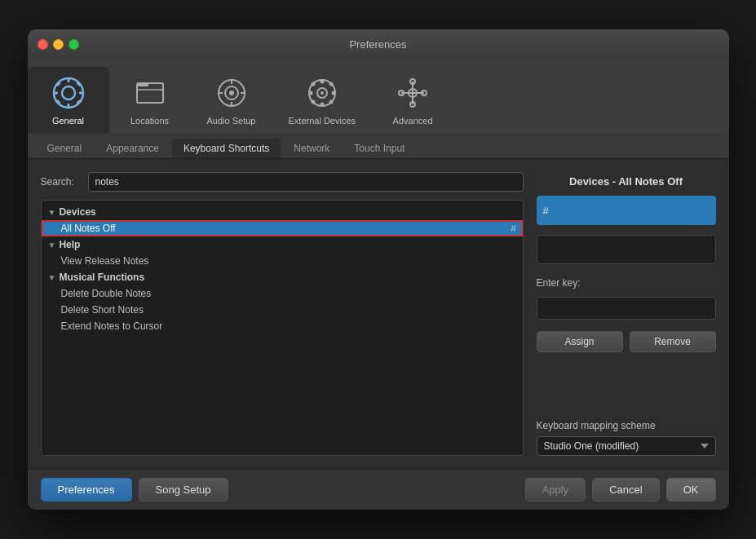 The width and height of the screenshot is (756, 539). I want to click on traffic-lights, so click(59, 44).